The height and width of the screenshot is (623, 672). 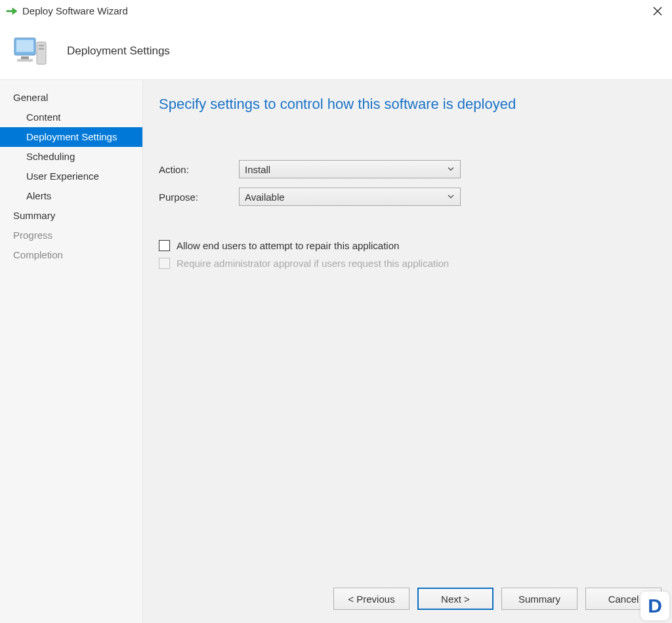 What do you see at coordinates (350, 197) in the screenshot?
I see `purpose-dropdown: Available` at bounding box center [350, 197].